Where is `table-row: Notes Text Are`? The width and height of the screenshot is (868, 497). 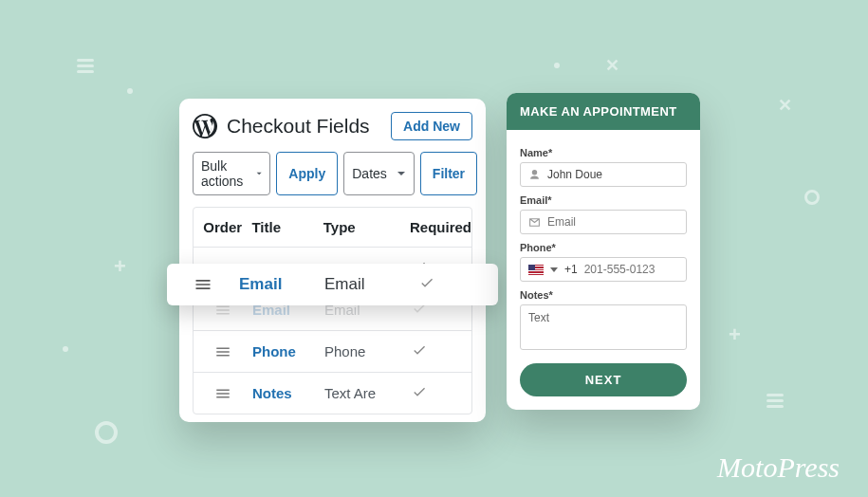
table-row: Notes Text Are is located at coordinates (332, 393).